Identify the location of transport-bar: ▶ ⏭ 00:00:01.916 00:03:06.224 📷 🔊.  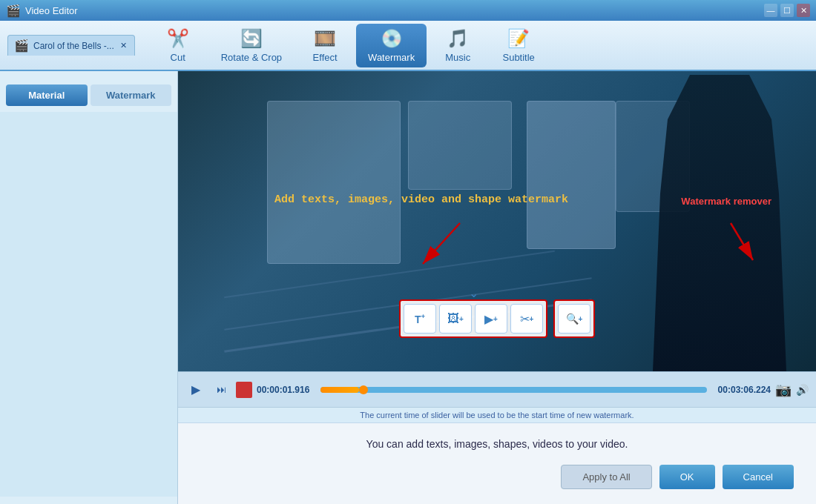
(497, 389).